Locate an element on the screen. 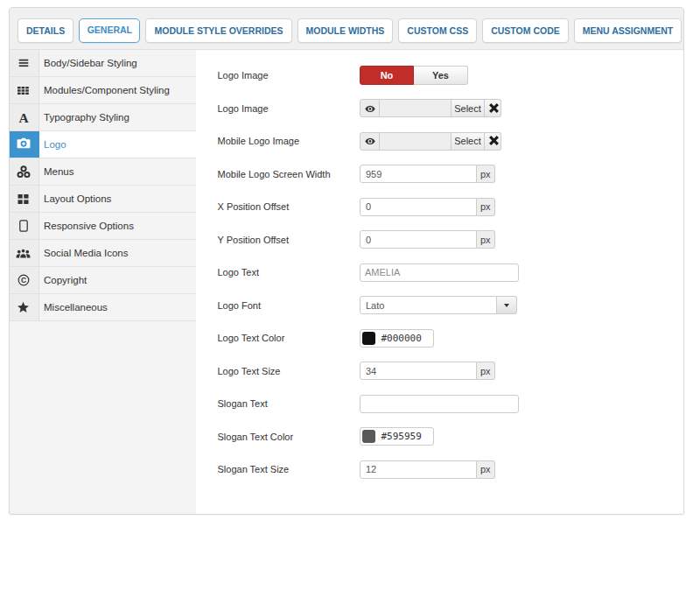 This screenshot has height=590, width=700. slogan-text-size-input is located at coordinates (418, 469).